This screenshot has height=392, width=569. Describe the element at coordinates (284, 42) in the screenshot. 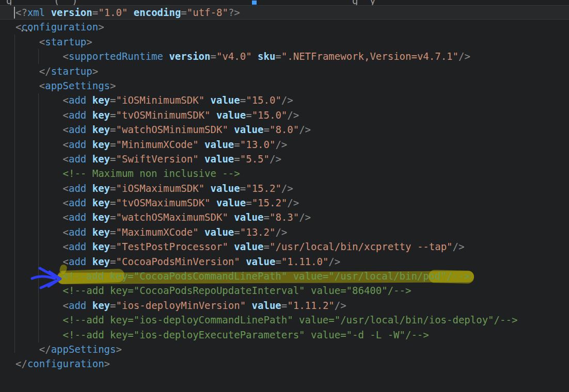

I see `code-line: <startup>` at that location.